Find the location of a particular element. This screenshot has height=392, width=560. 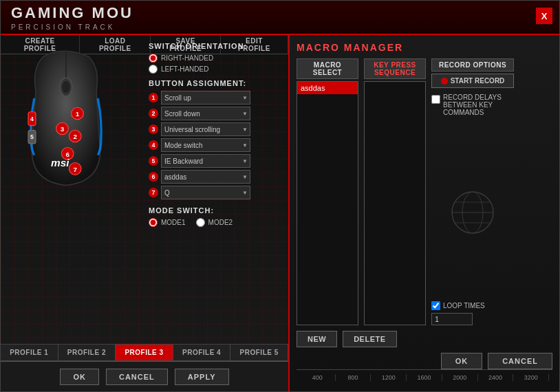

right-handed-option: RIGHT-HANDED is located at coordinates (217, 58).